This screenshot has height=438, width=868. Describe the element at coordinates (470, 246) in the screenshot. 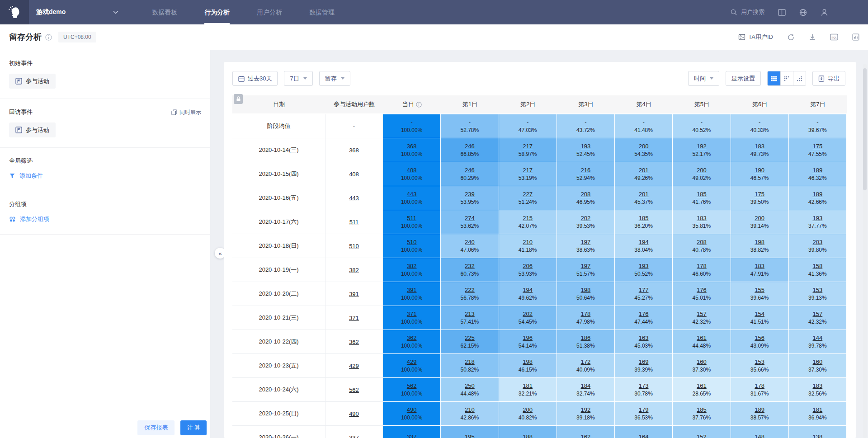

I see `retention-cell: 24047.06%` at that location.